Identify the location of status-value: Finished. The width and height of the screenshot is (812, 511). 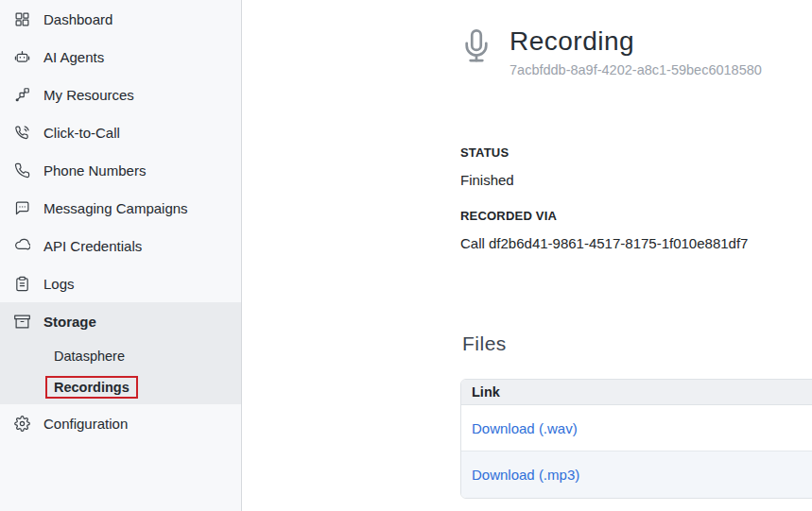
(636, 179).